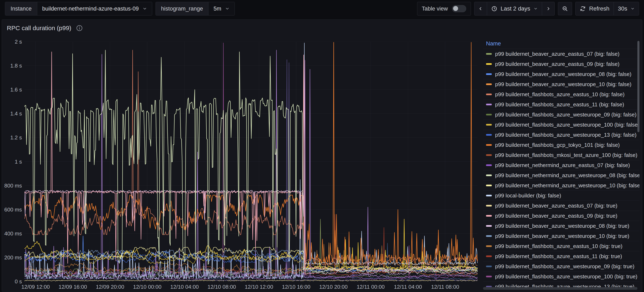  I want to click on histogram-range-value: 5m, so click(218, 9).